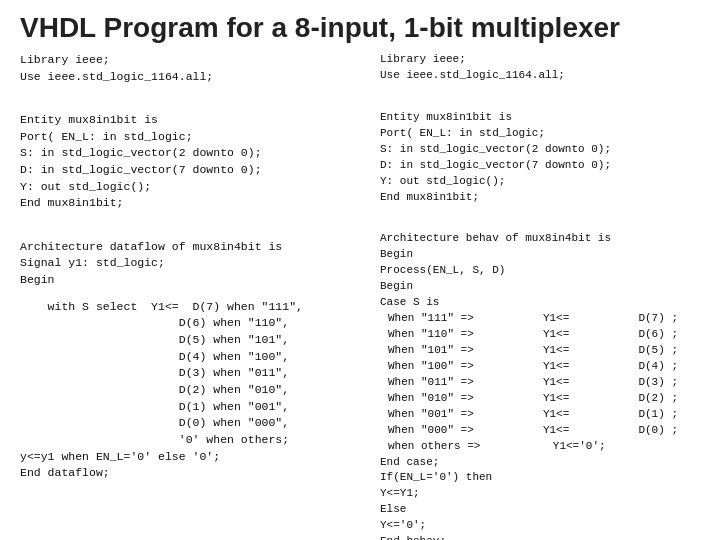 This screenshot has width=720, height=540. Describe the element at coordinates (540, 271) in the screenshot. I see `right-section3: Architecture behav of mux8in4bit is Begi…` at that location.